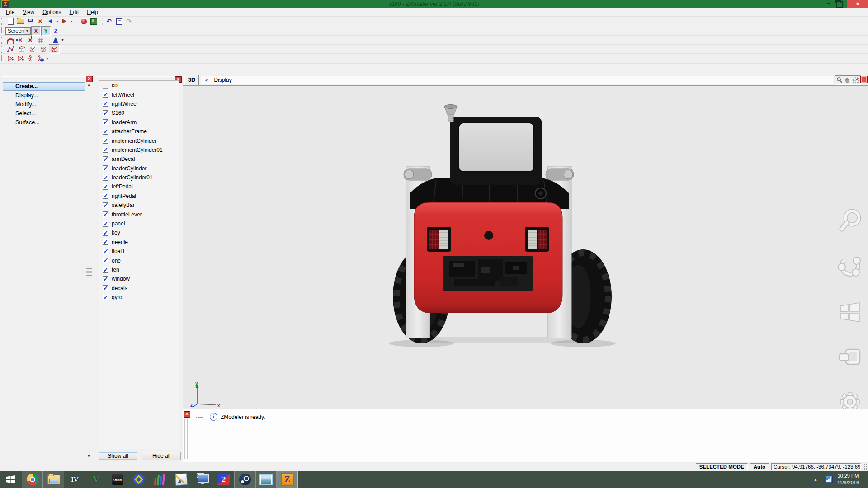 The height and width of the screenshot is (488, 868). I want to click on polygons-mode-icon, so click(33, 49).